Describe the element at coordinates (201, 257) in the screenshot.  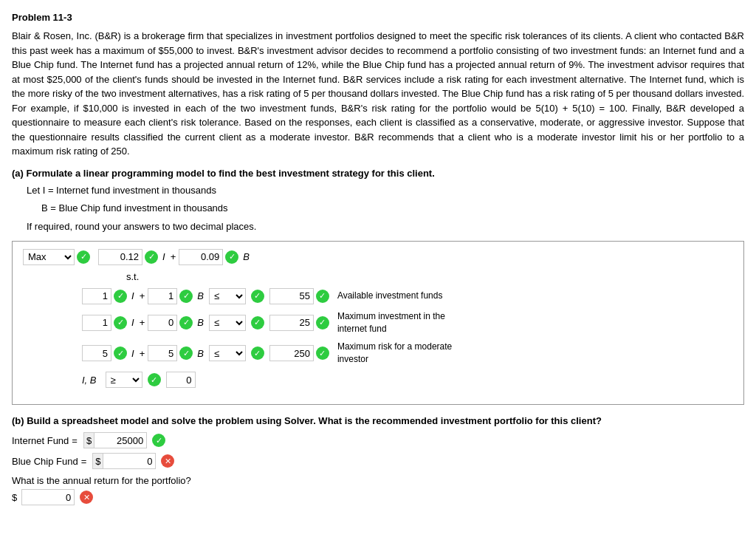
I see `objective-coeff-b-input` at that location.